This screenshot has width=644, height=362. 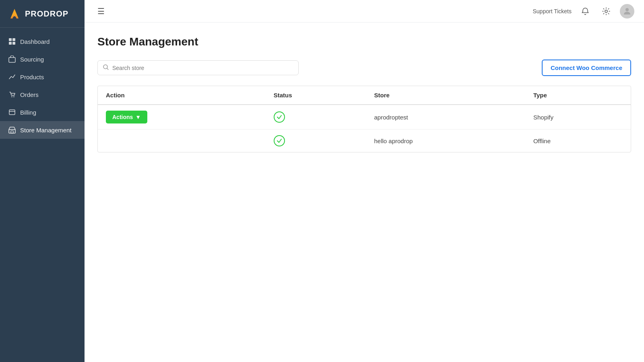 I want to click on sidebar-item-sourcing: Sourcing, so click(x=42, y=59).